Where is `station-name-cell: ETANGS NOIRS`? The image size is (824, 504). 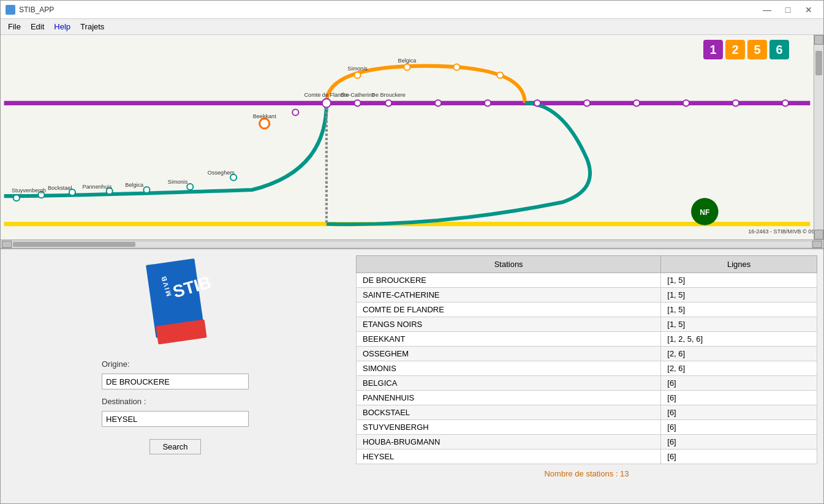
station-name-cell: ETANGS NOIRS is located at coordinates (508, 325).